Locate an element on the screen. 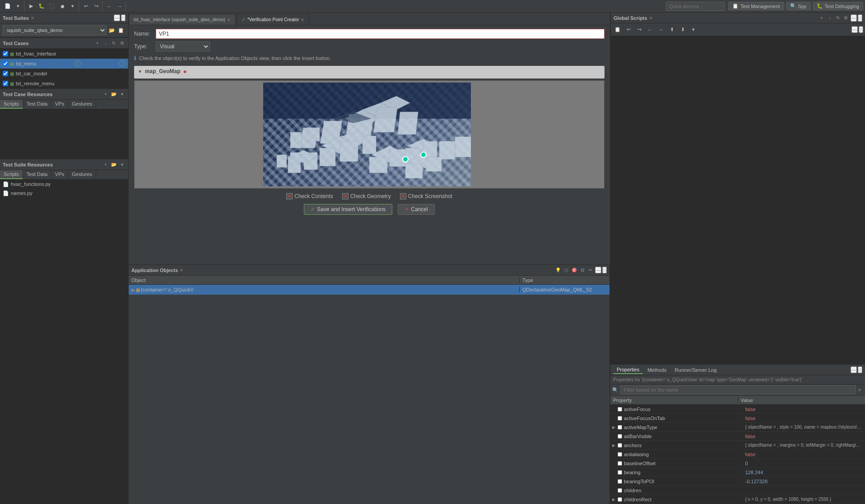 The width and height of the screenshot is (865, 504). tab-vp-creator-close: ✕ is located at coordinates (302, 20).